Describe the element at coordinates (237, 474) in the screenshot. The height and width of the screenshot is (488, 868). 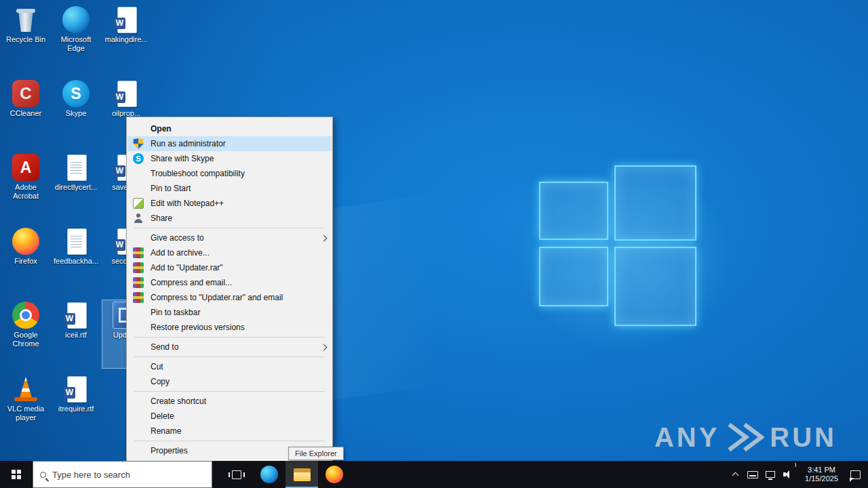
I see `task-view-button` at that location.